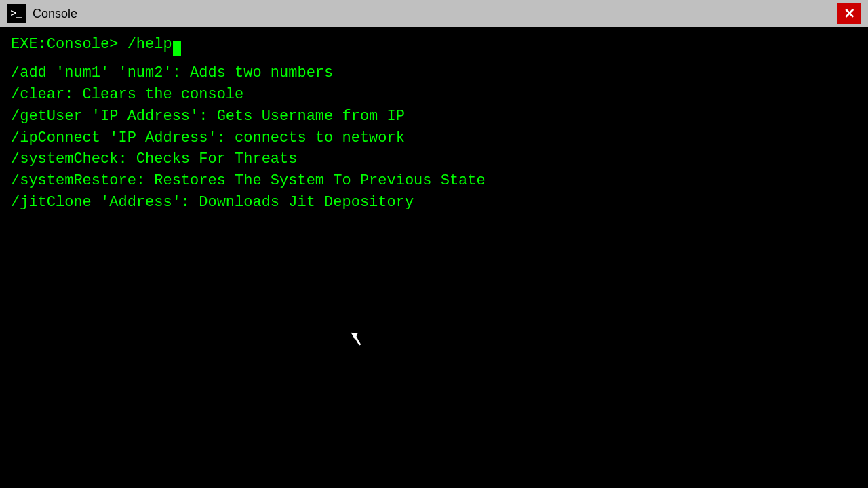 Image resolution: width=868 pixels, height=488 pixels. I want to click on prompt-text: EXE:Console> /help, so click(92, 45).